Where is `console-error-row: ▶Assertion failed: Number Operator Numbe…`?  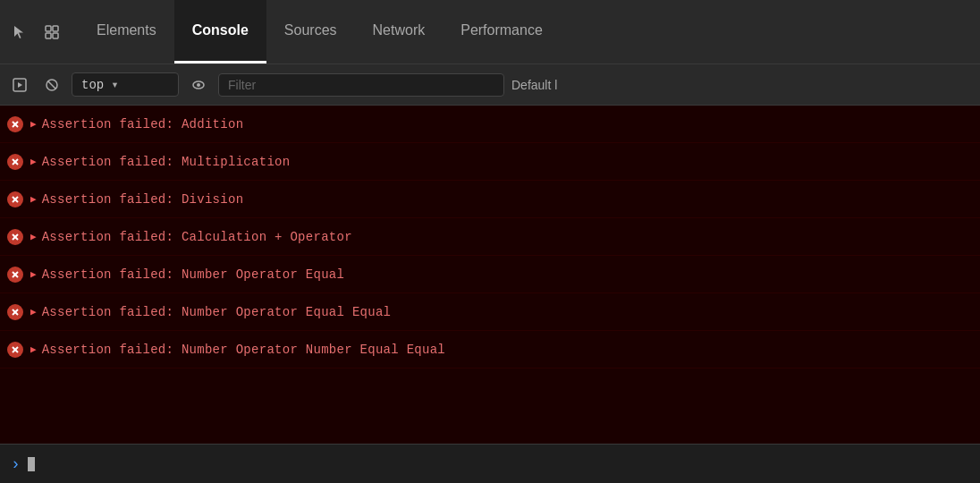
console-error-row: ▶Assertion failed: Number Operator Numbe… is located at coordinates (490, 350).